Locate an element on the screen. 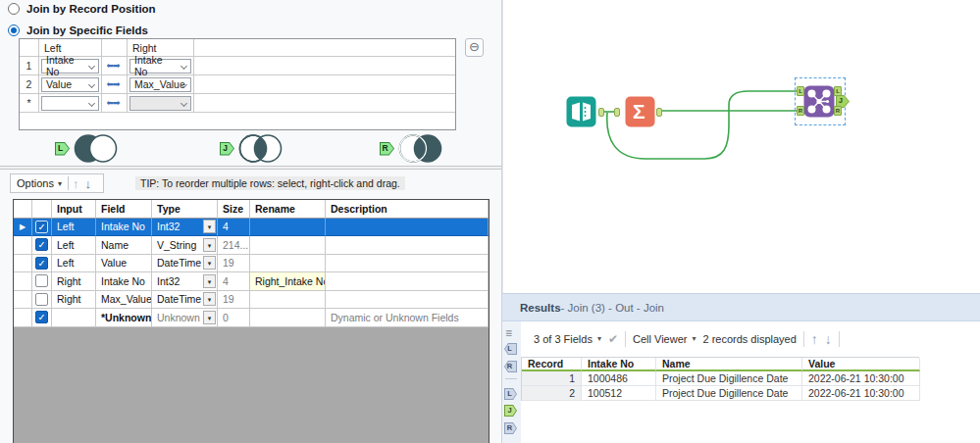 The height and width of the screenshot is (443, 980). ft-header-size: Size is located at coordinates (233, 210).